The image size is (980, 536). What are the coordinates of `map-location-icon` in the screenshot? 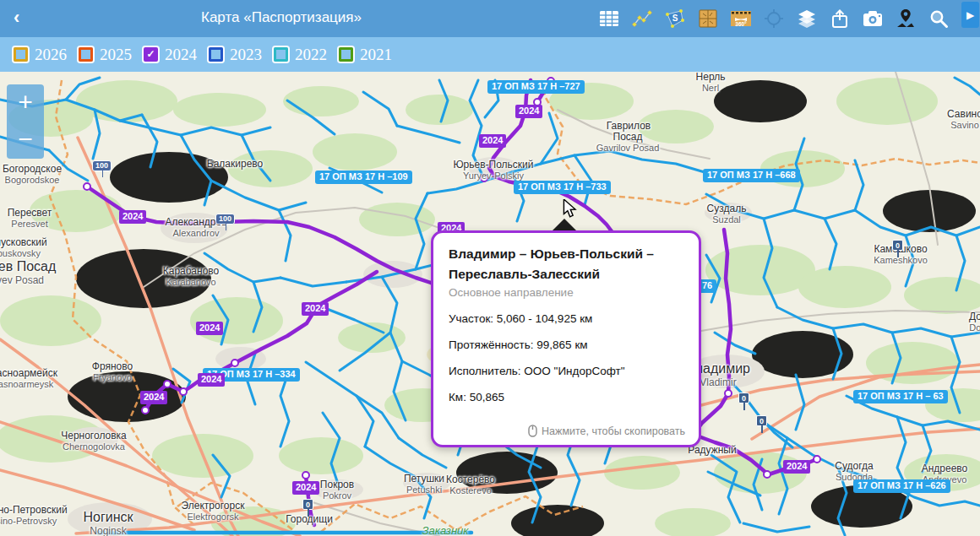 It's located at (906, 19).